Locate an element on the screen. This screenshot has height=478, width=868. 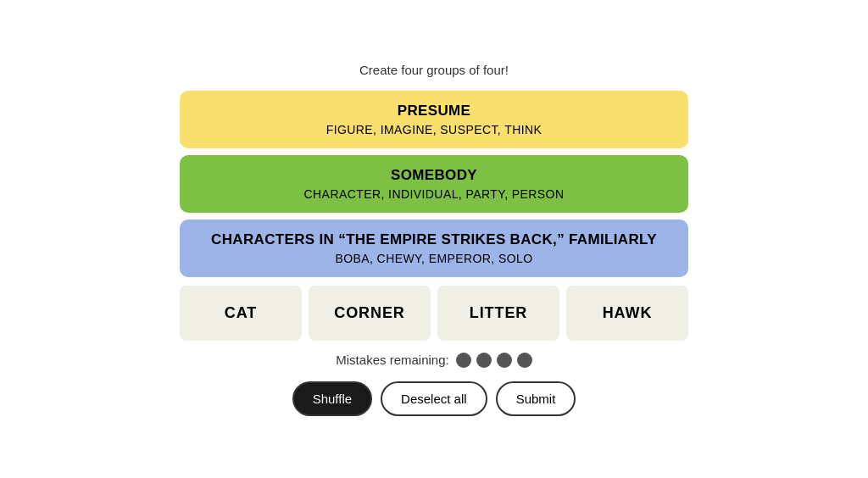
group-blue: CHARACTERS IN “THE EMPIRE STRIKES BACK,”… is located at coordinates (434, 248).